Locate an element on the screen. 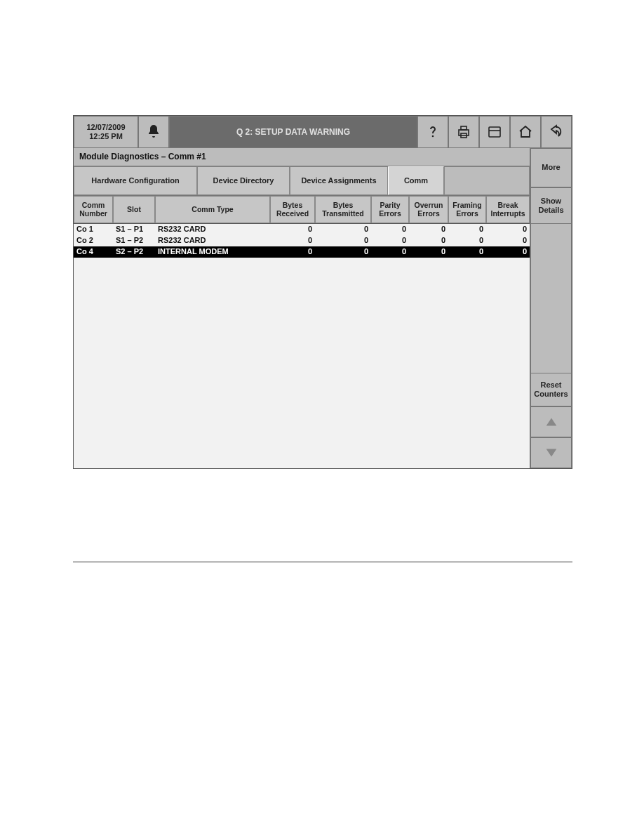  datetime-panel: 12/07/2009 12:25 PM is located at coordinates (106, 132).